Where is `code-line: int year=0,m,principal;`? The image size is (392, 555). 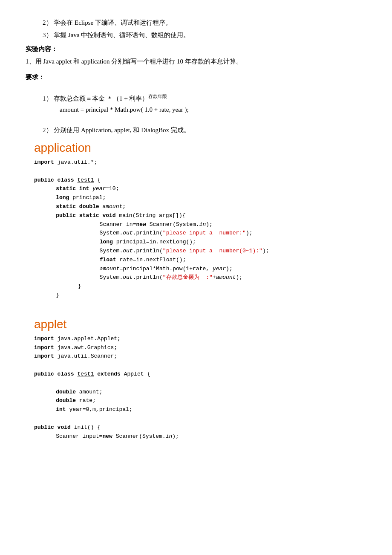
code-line: int year=0,m,principal; is located at coordinates (200, 410).